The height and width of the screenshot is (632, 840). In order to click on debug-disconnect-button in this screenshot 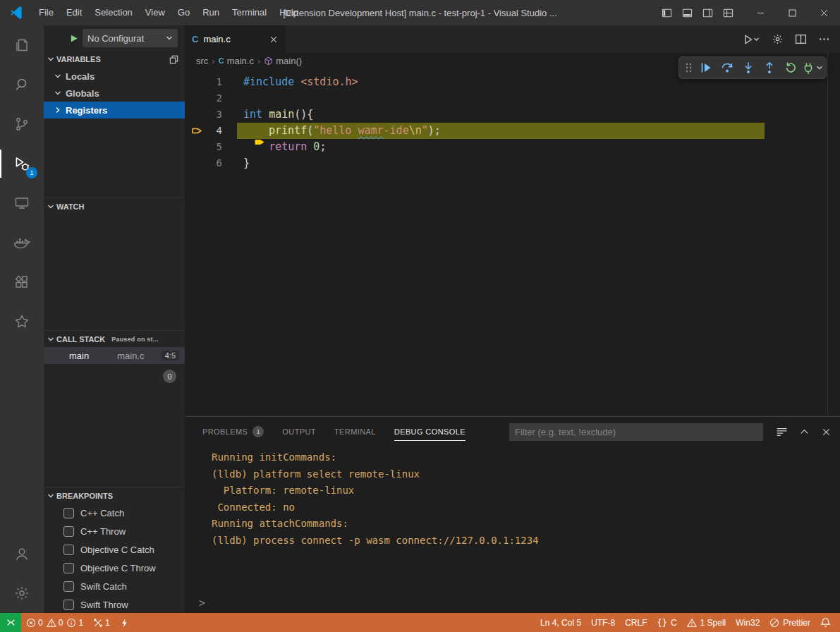, I will do `click(812, 68)`.